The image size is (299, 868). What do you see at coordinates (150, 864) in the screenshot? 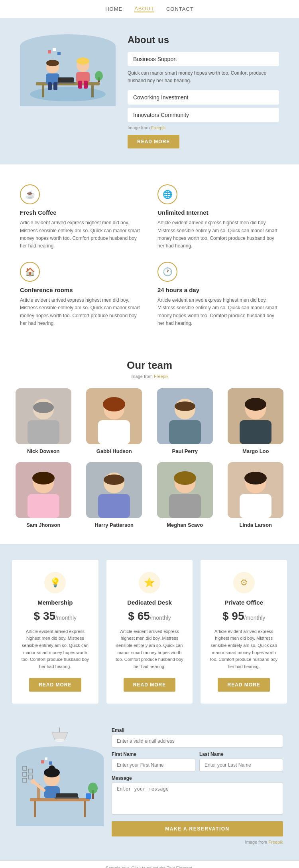
I see `footer-note: Sample text. Click to select the Text El…` at bounding box center [150, 864].